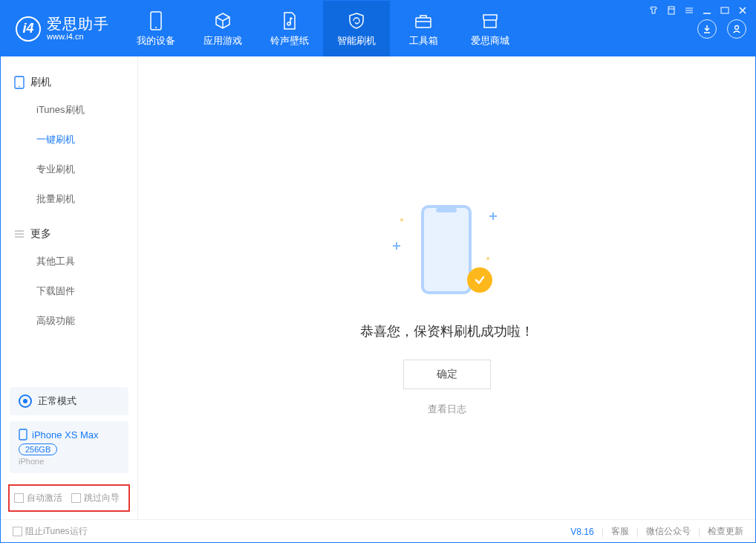  What do you see at coordinates (378, 531) in the screenshot?
I see `footer: 阻止iTunes运行 V8.16 | 客服 | 微信公众号 | 检查更新` at bounding box center [378, 531].